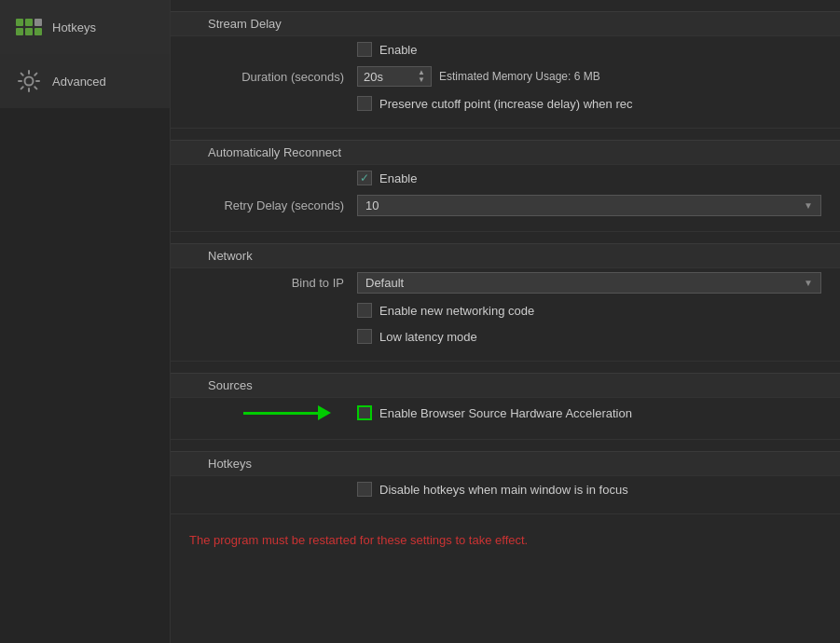  Describe the element at coordinates (85, 81) in the screenshot. I see `sidebar-item-advanced: Advanced` at that location.